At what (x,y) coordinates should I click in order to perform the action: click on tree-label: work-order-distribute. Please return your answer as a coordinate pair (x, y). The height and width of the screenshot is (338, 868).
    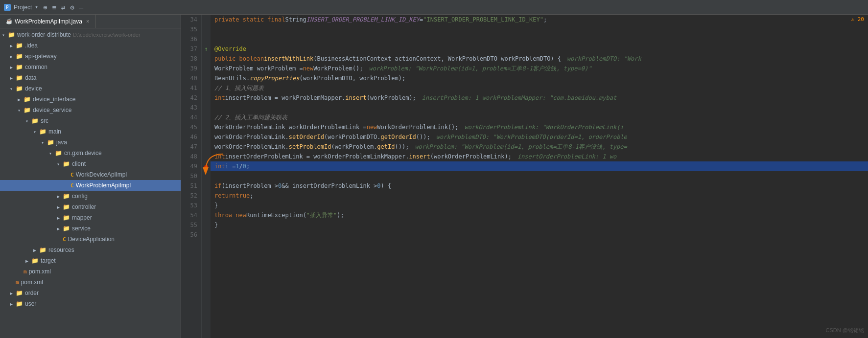
    Looking at the image, I should click on (44, 35).